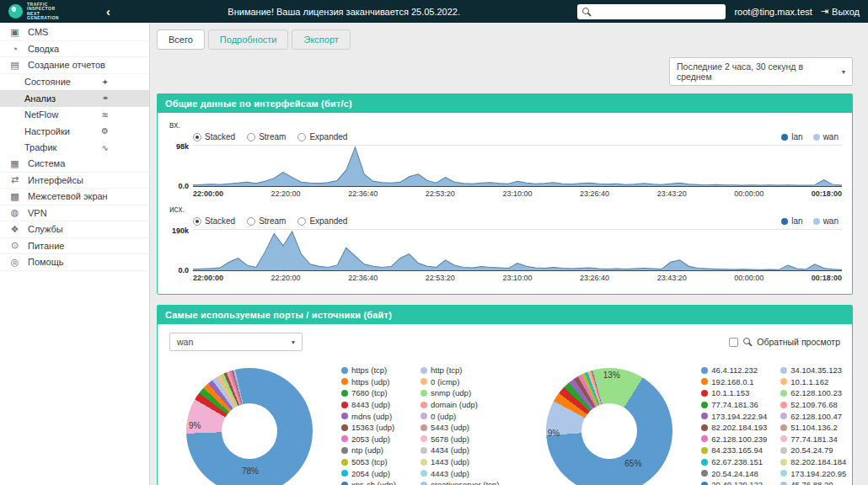  Describe the element at coordinates (554, 433) in the screenshot. I see `slice-percent-label: 9%` at that location.